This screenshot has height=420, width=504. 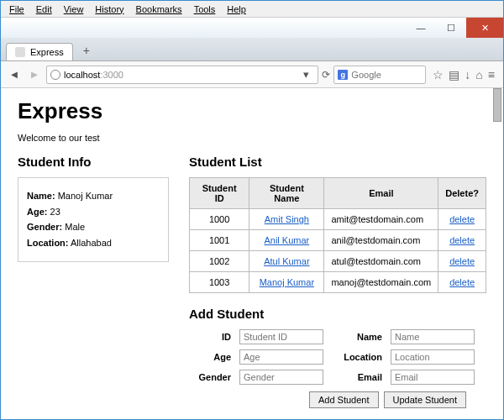 What do you see at coordinates (338, 240) in the screenshot?
I see `table-row: 1001Anil Kumaranil@testdomain.comdelete` at bounding box center [338, 240].